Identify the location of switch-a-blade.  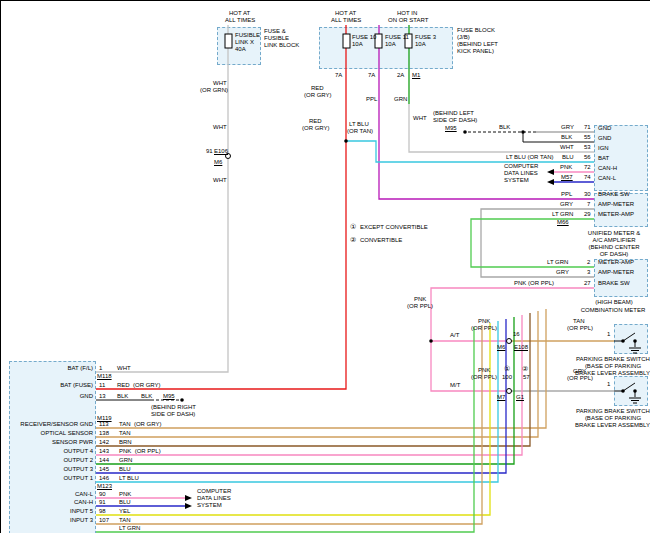
(629, 337).